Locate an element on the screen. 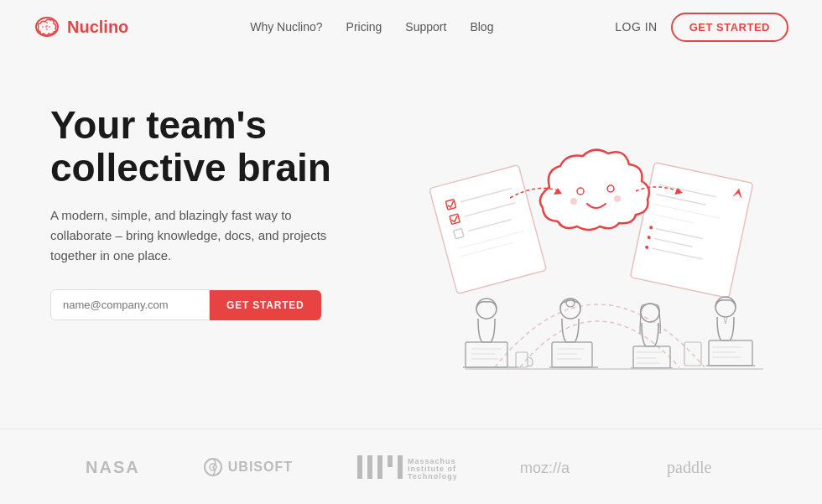 This screenshot has width=822, height=504. main-nav: Why Nuclino? Pricing Support Blog is located at coordinates (372, 27).